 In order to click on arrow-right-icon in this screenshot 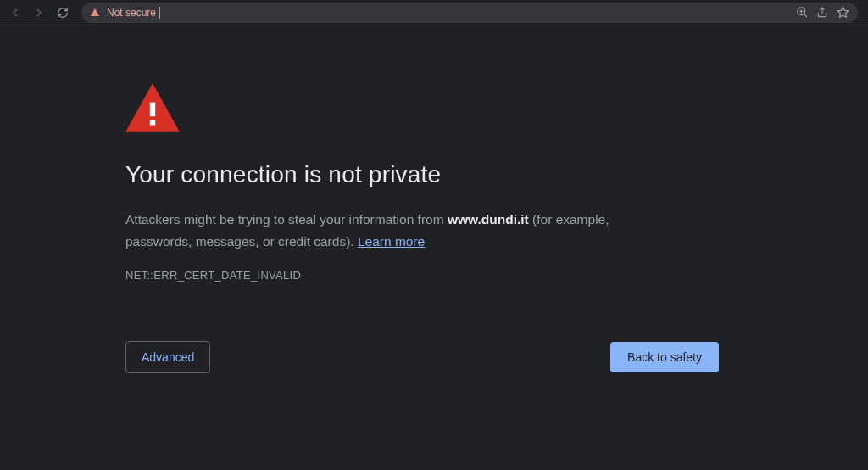, I will do `click(39, 13)`.